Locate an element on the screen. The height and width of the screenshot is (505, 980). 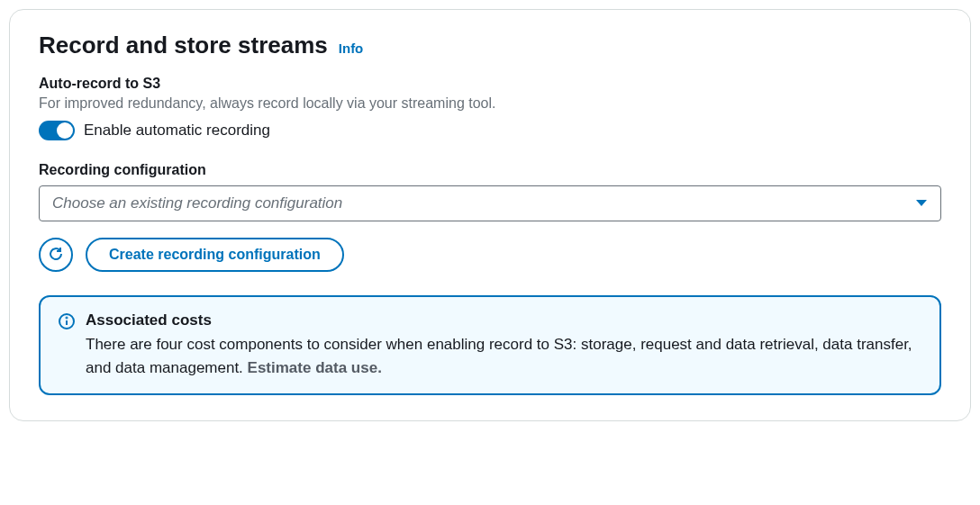
chevron-down-icon is located at coordinates (921, 203).